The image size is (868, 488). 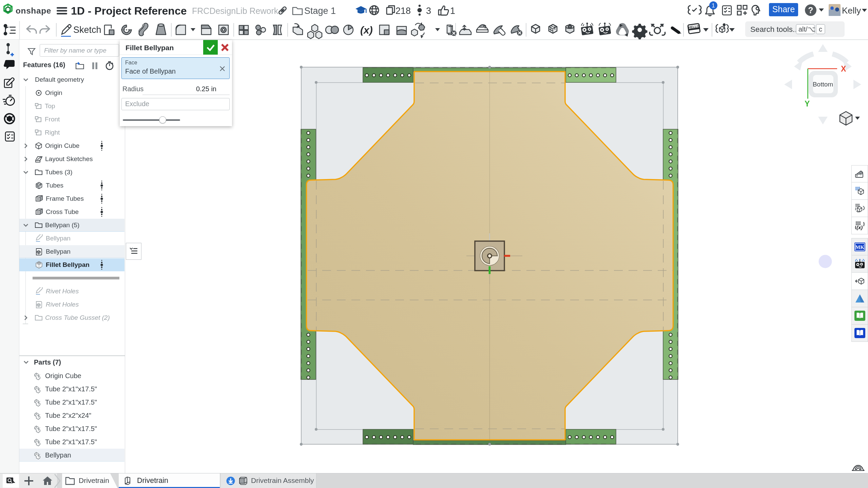 What do you see at coordinates (860, 247) in the screenshot?
I see `svg-text: MK` at bounding box center [860, 247].